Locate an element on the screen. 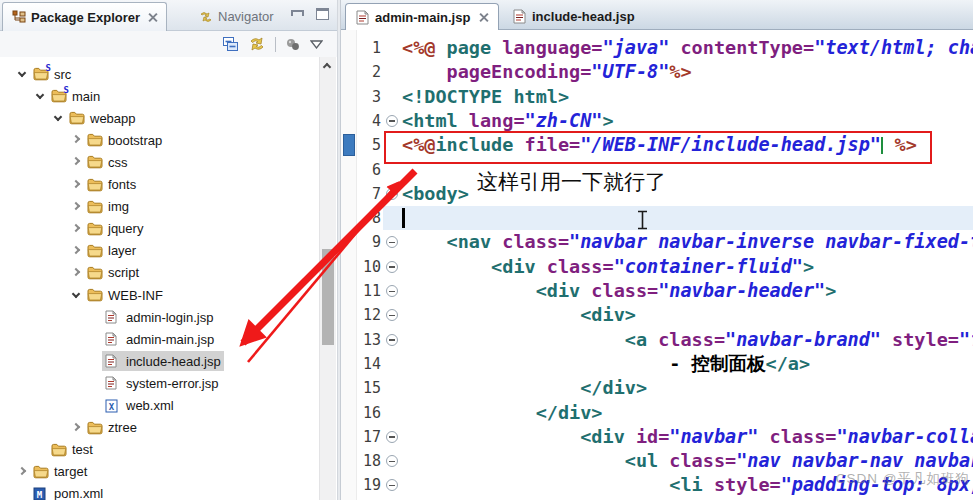  tree-item-admin-main-jsp: admin-main.jsp is located at coordinates (159, 339).